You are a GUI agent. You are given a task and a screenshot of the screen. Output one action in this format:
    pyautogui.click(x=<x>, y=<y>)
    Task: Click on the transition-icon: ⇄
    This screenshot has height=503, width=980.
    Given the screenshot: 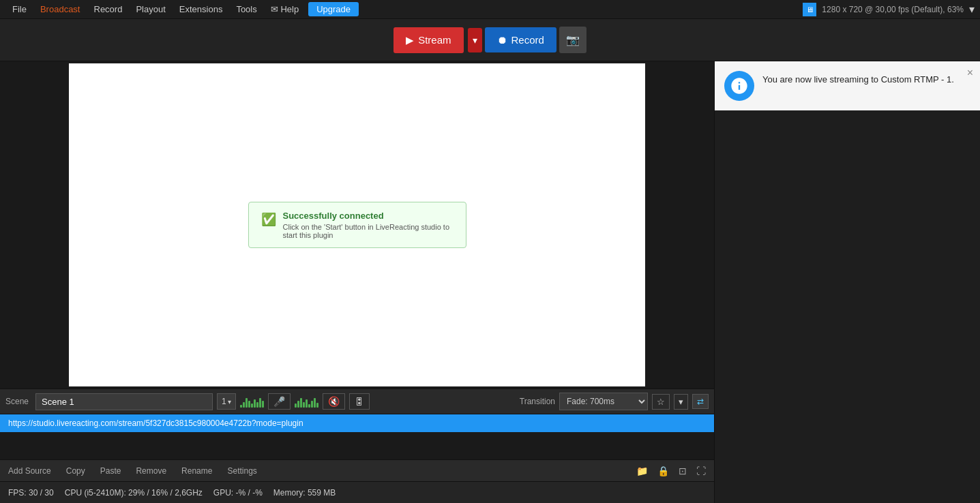 What is the action you would take?
    pyautogui.click(x=700, y=401)
    